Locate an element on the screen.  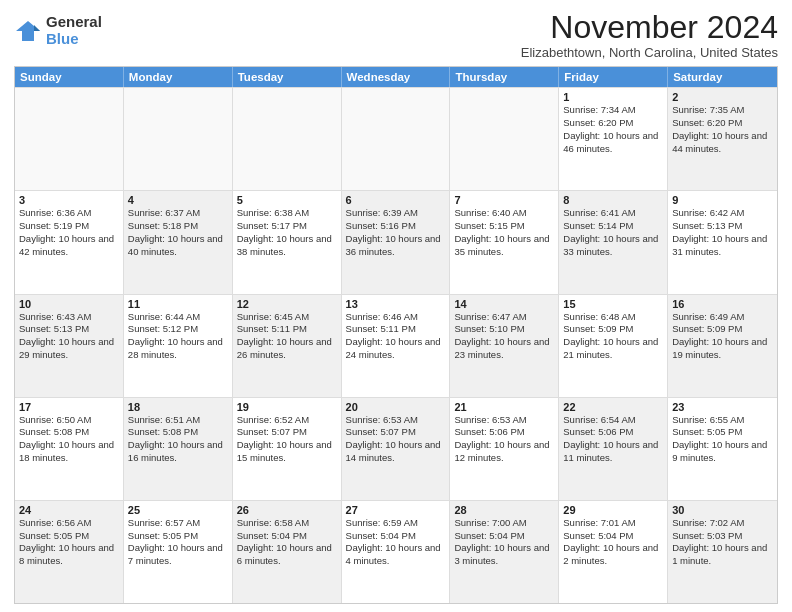
calendar-cell-1: 1Sunrise: 7:34 AM Sunset: 6:20 PM Daylig… is located at coordinates (614, 139).